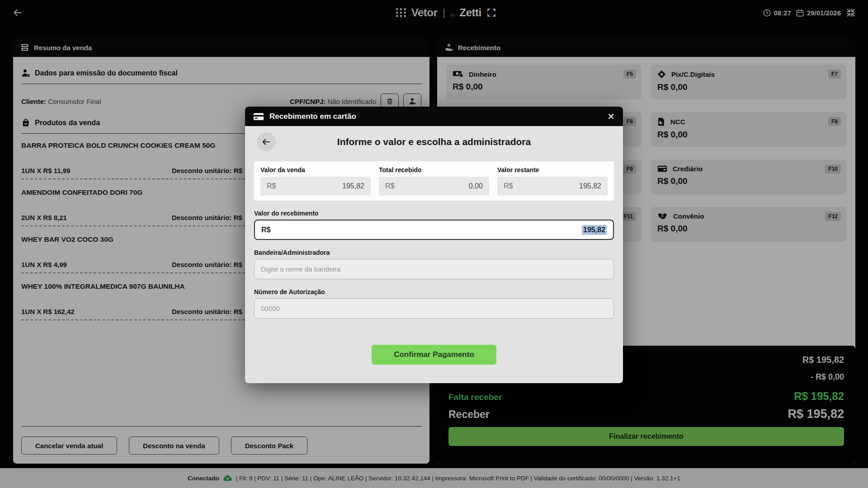 Image resolution: width=868 pixels, height=488 pixels. I want to click on bandeira-label: Bandeira/Administradora, so click(434, 253).